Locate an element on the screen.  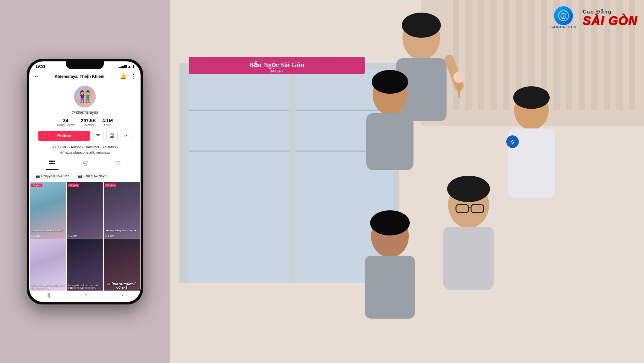
video-thumb-1: Đã ghim Vay khiêm lon diện sao anh?? ▷ 1… is located at coordinates (48, 210).